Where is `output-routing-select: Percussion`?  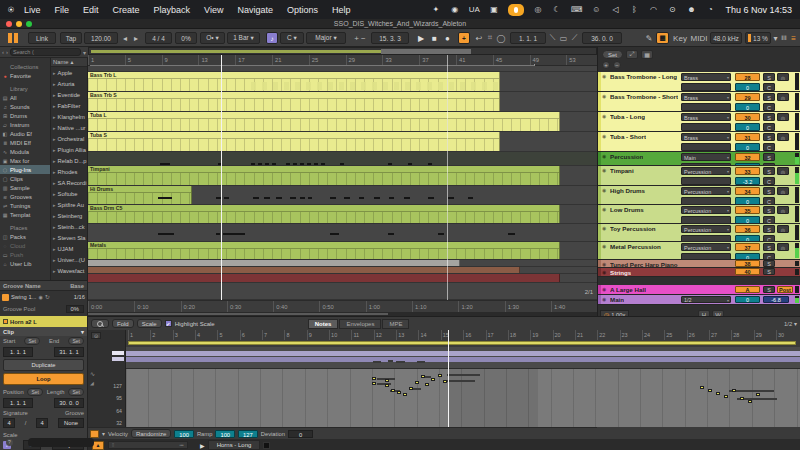
output-routing-select: Percussion is located at coordinates (706, 247).